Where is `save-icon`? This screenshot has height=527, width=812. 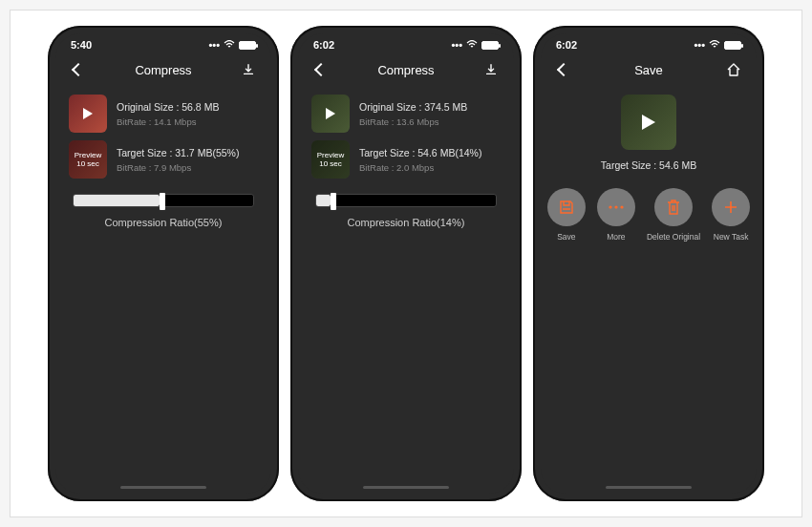
save-icon is located at coordinates (566, 207).